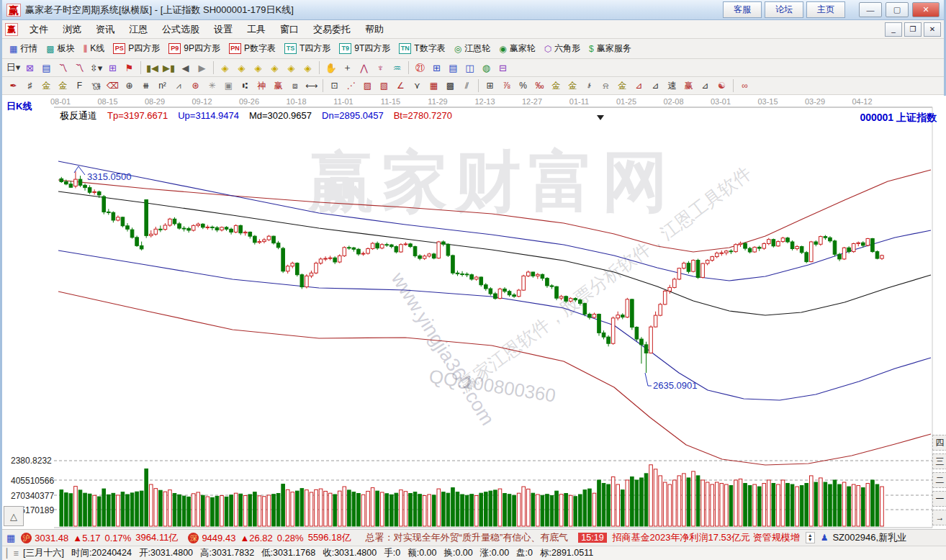 This screenshot has height=560, width=946. Describe the element at coordinates (589, 86) in the screenshot. I see `ink-mark-icon: ៛` at that location.